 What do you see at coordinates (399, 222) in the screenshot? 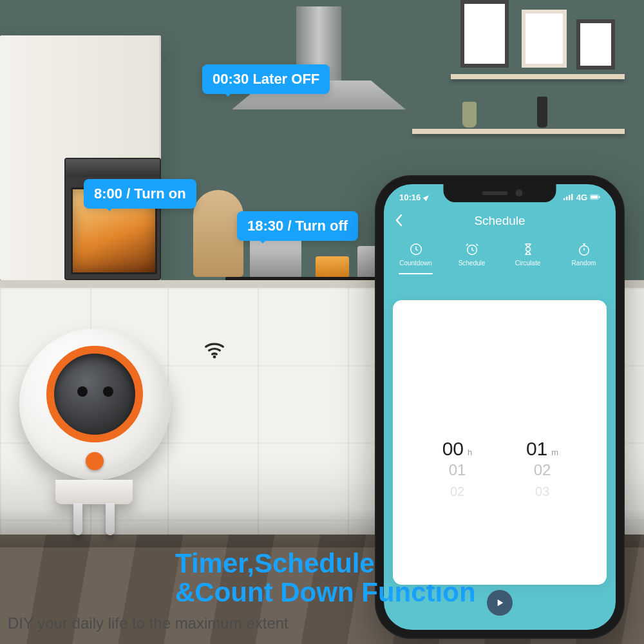
I see `back-button` at bounding box center [399, 222].